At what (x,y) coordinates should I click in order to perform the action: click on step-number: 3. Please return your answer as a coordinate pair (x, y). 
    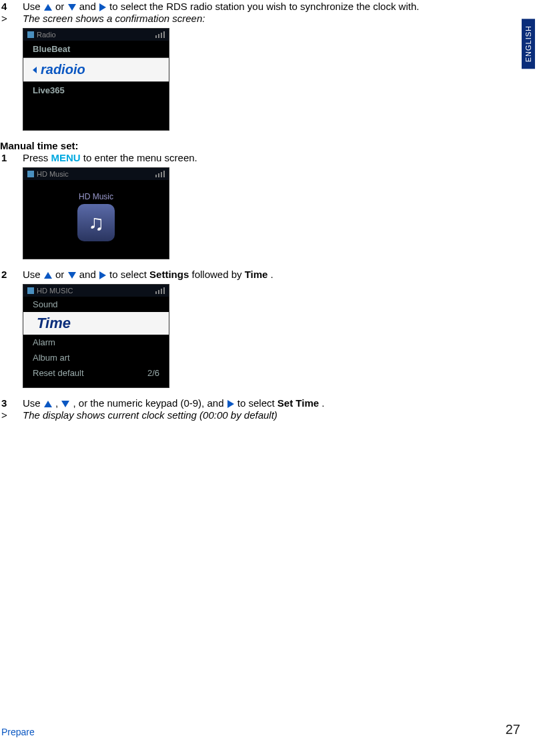
    Looking at the image, I should click on (11, 403).